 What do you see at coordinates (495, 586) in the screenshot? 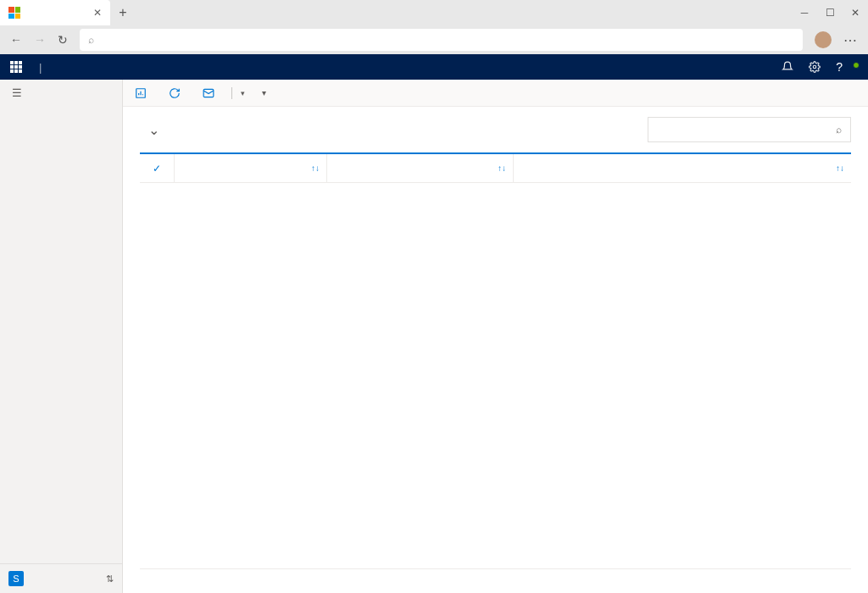
I see `grid-status` at bounding box center [495, 586].